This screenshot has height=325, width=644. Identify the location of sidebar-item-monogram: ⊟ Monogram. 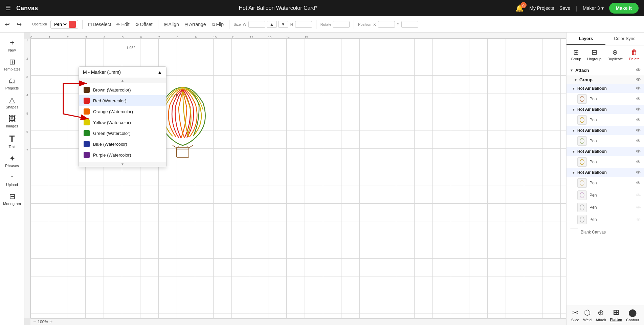
(12, 199).